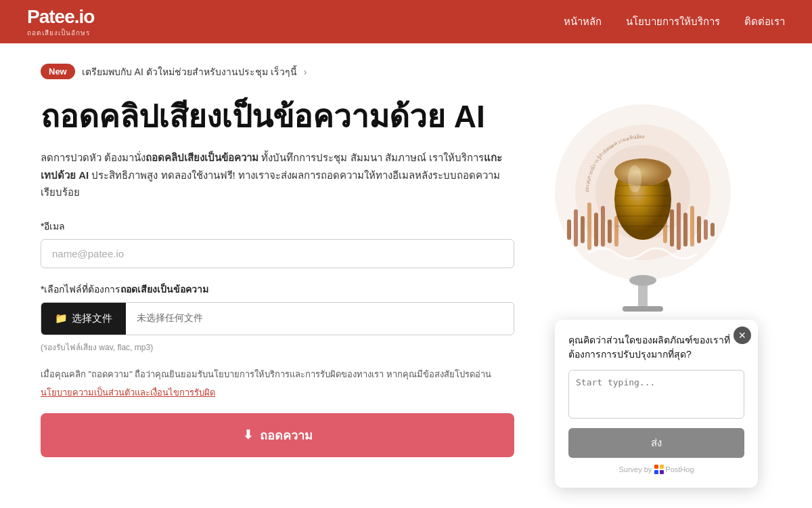 The width and height of the screenshot is (812, 508). I want to click on nav-home: หน้าหลัก, so click(583, 22).